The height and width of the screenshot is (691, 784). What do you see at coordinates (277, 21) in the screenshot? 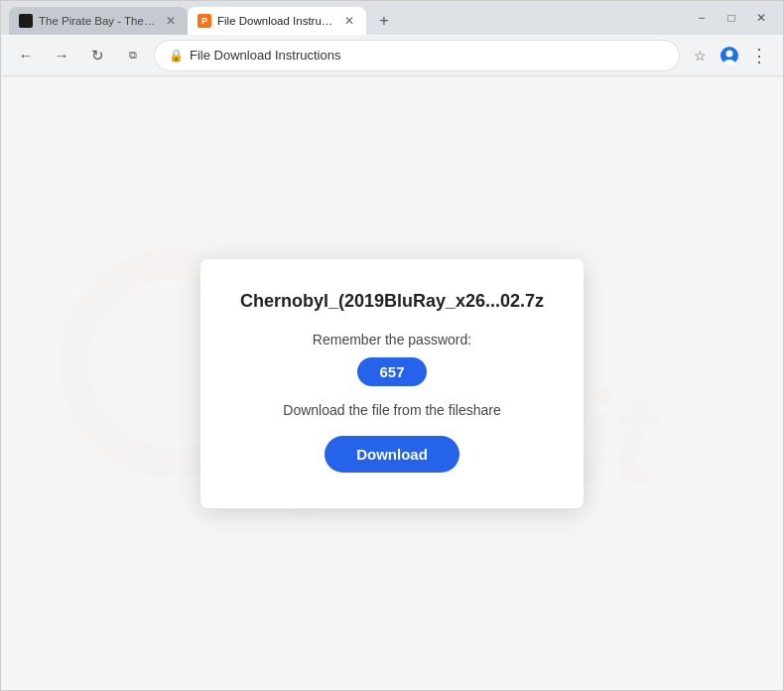
I see `tab-filedownload: P File Download Instructions for... ✕` at bounding box center [277, 21].